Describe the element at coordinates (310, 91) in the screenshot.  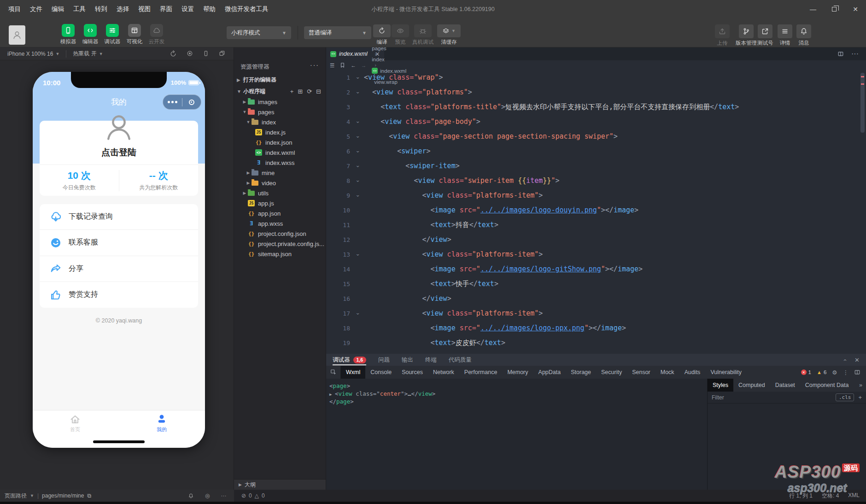
I see `refresh-icon: ⟳` at that location.